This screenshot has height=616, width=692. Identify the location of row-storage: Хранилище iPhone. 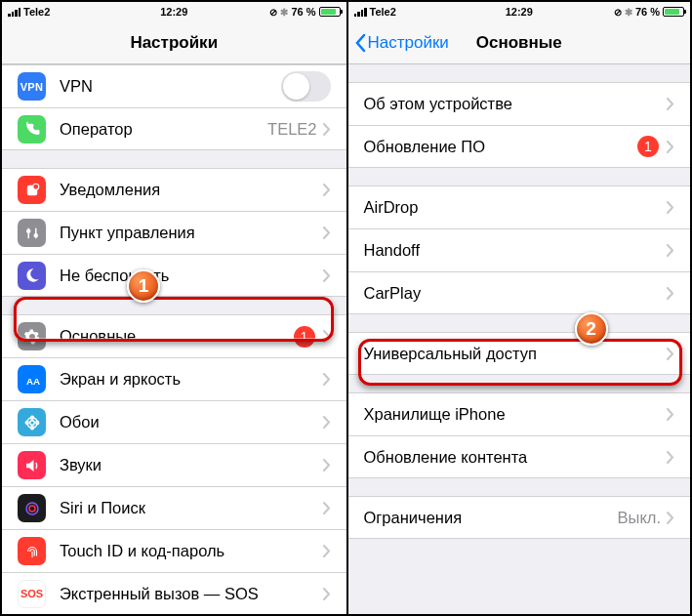
(519, 414).